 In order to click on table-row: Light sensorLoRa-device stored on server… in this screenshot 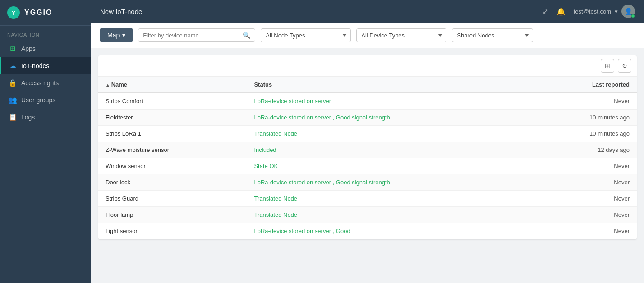, I will do `click(368, 231)`.